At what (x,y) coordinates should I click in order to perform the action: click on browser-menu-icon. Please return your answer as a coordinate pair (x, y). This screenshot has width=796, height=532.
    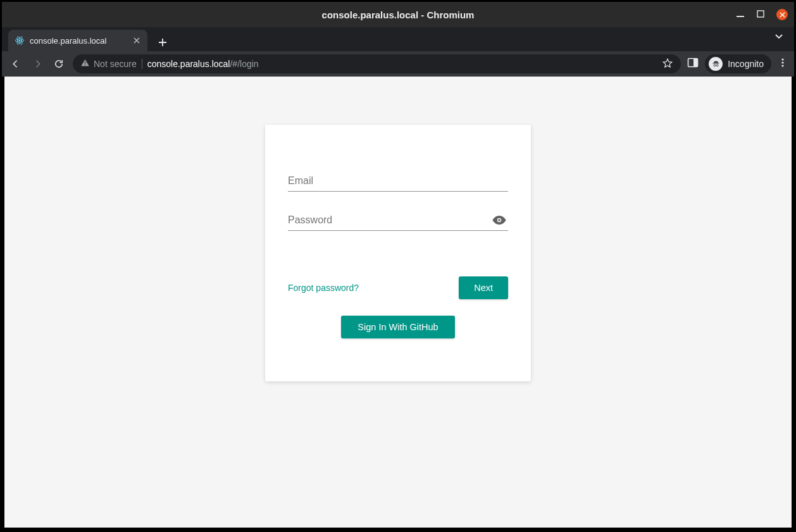
    Looking at the image, I should click on (783, 64).